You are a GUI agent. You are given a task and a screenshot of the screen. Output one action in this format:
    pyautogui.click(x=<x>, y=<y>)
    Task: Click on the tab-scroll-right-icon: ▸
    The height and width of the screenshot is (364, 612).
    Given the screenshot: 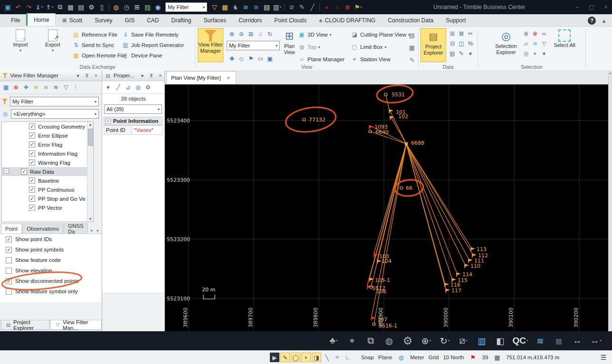 What is the action you would take?
    pyautogui.click(x=98, y=230)
    